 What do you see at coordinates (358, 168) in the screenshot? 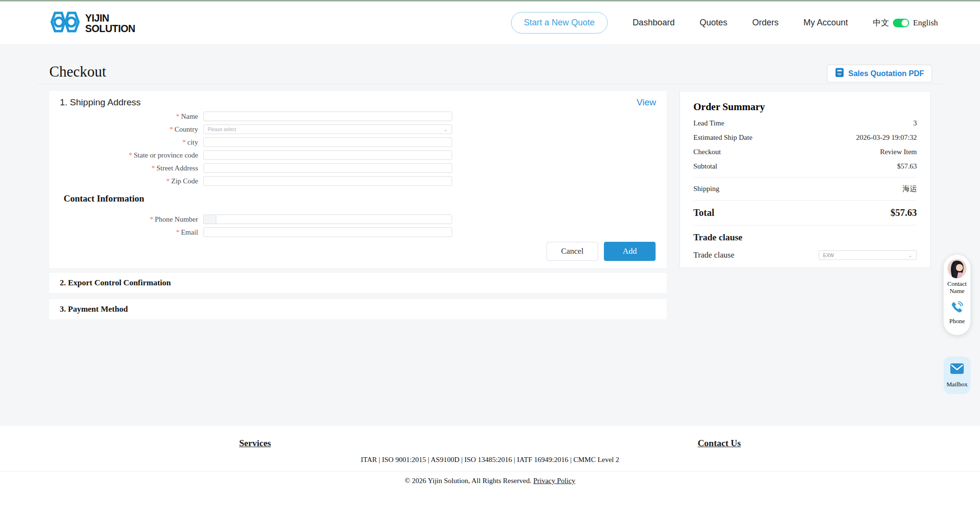
I see `form-row-street: *Street Address` at bounding box center [358, 168].